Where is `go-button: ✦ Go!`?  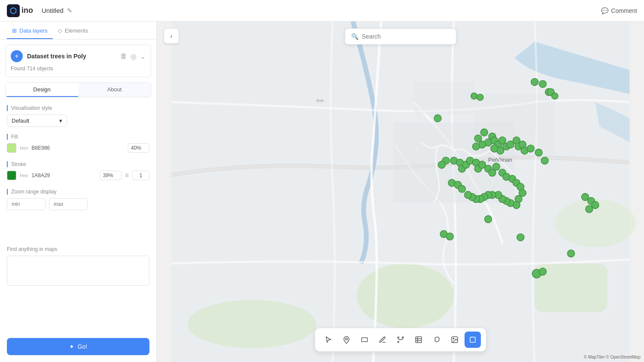 go-button: ✦ Go! is located at coordinates (78, 347).